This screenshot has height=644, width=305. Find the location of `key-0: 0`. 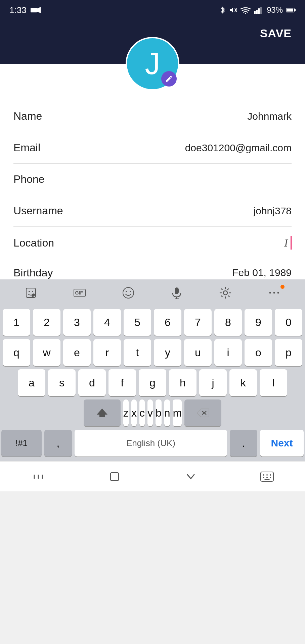

key-0: 0 is located at coordinates (289, 322).